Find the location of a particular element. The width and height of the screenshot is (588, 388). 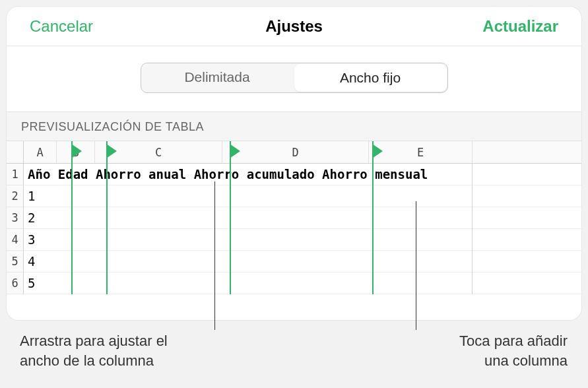

cancel-button: Cancelar is located at coordinates (61, 26).